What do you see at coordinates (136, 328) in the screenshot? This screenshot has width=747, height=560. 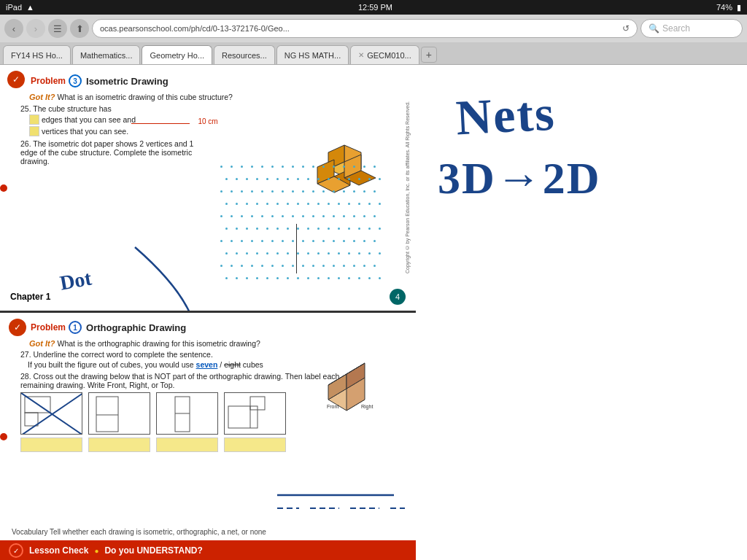 I see `problem-title-bottom: Orthographic Drawing` at bounding box center [136, 328].